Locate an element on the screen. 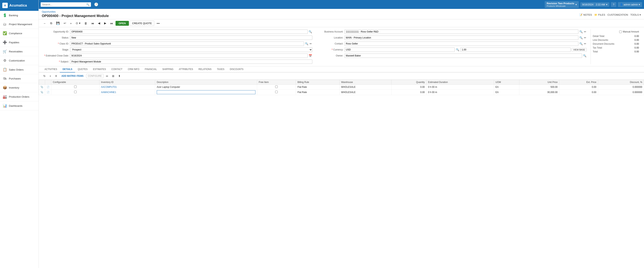 This screenshot has width=644, height=268. details-refresh-btn: ↻ is located at coordinates (44, 76).